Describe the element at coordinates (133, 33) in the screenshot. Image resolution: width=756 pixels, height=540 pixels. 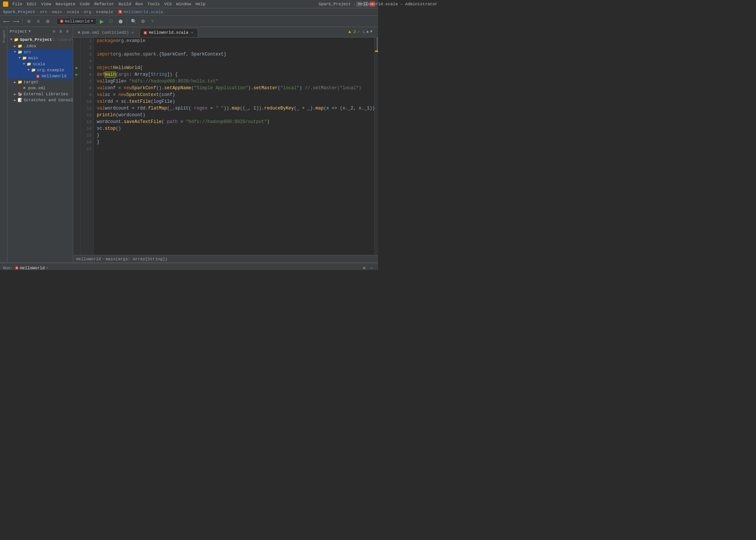
I see `pom-tab-close: ✕` at that location.